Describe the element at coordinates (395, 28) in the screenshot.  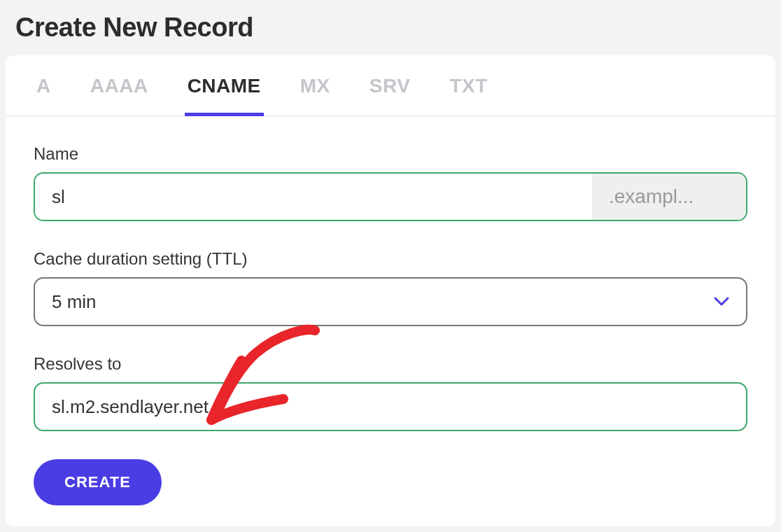
I see `page-title: Create New Record` at that location.